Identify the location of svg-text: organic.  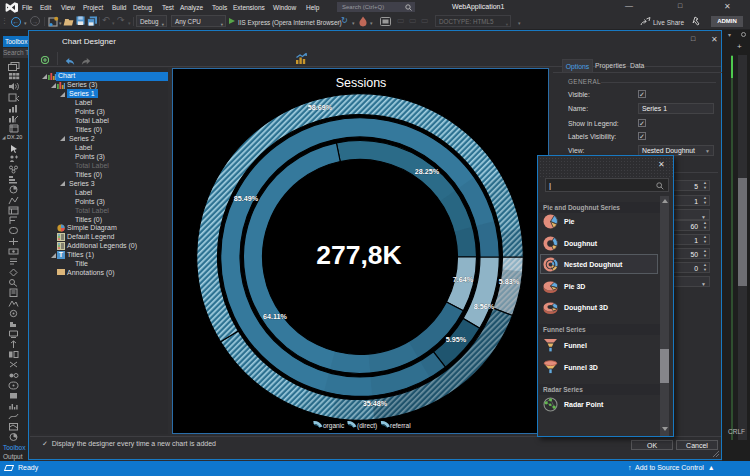
(334, 426).